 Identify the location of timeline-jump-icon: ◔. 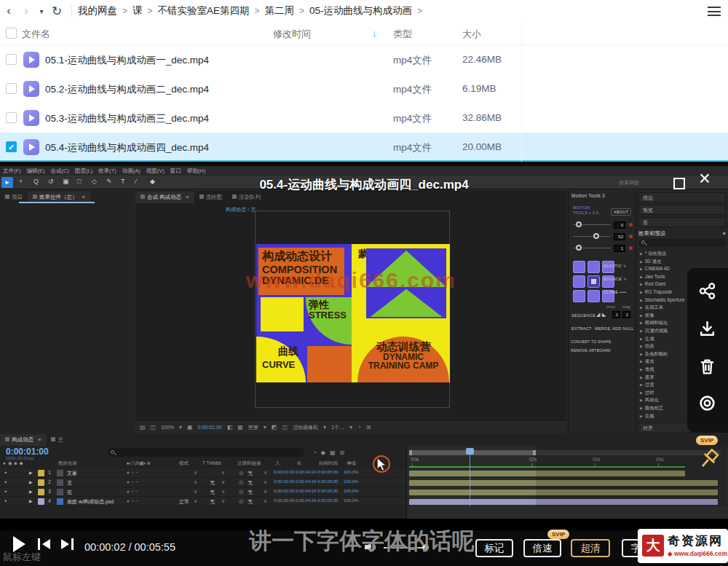
(360, 427).